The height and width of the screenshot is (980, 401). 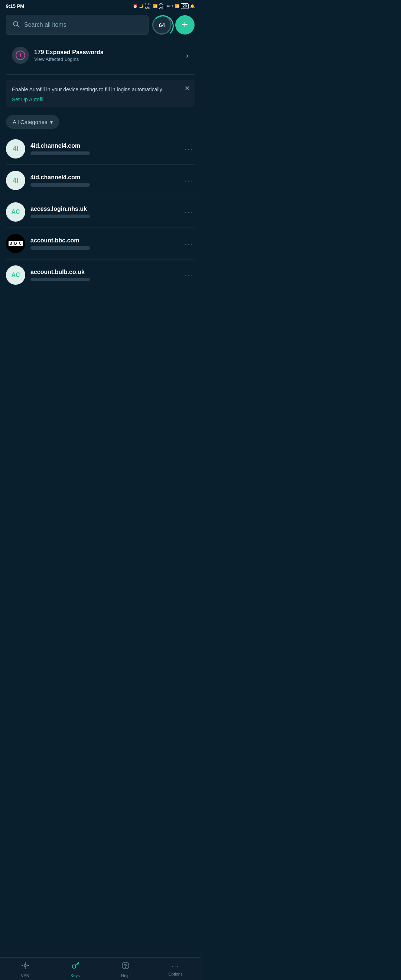 What do you see at coordinates (15, 243) in the screenshot?
I see `bbc-logo: BBC` at bounding box center [15, 243].